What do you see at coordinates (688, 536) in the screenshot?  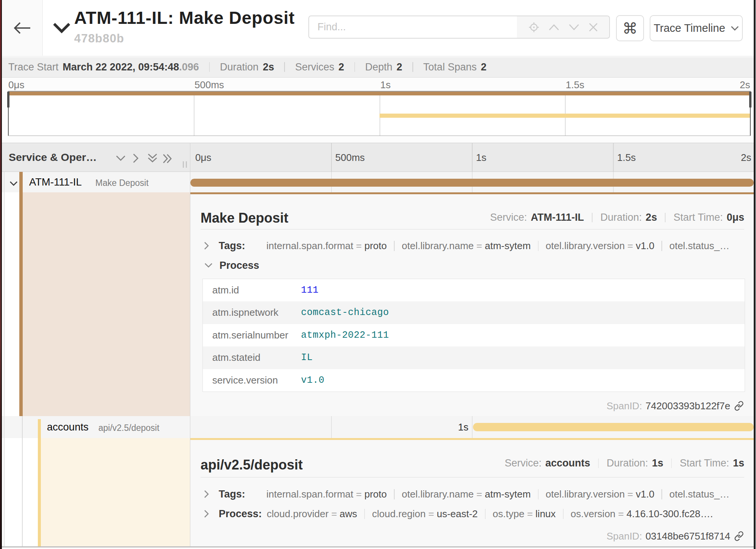 I see `span-id-value: 03148be6751f8714` at bounding box center [688, 536].